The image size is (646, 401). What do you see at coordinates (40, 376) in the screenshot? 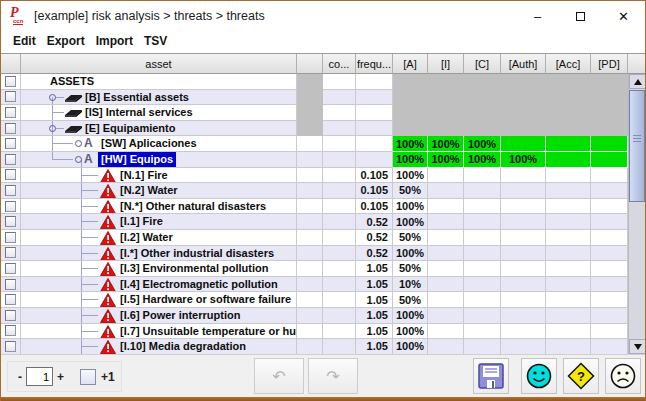
I see `counter-input` at bounding box center [40, 376].